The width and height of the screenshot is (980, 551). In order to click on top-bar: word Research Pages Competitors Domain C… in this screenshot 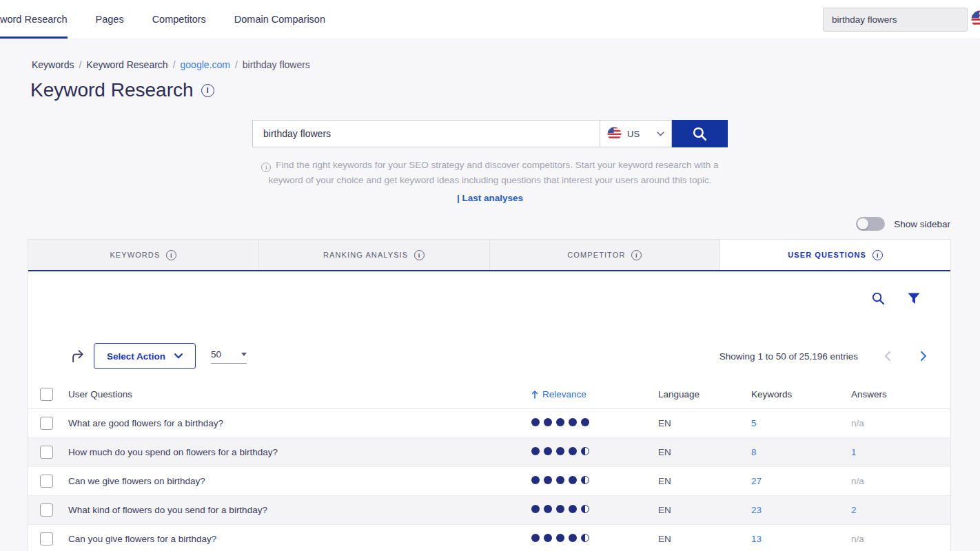, I will do `click(490, 19)`.